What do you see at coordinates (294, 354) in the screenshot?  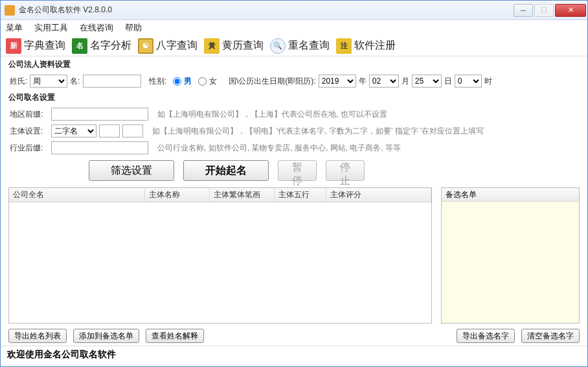 I see `statusbar: 欢迎使用金名公司取名软件` at bounding box center [294, 354].